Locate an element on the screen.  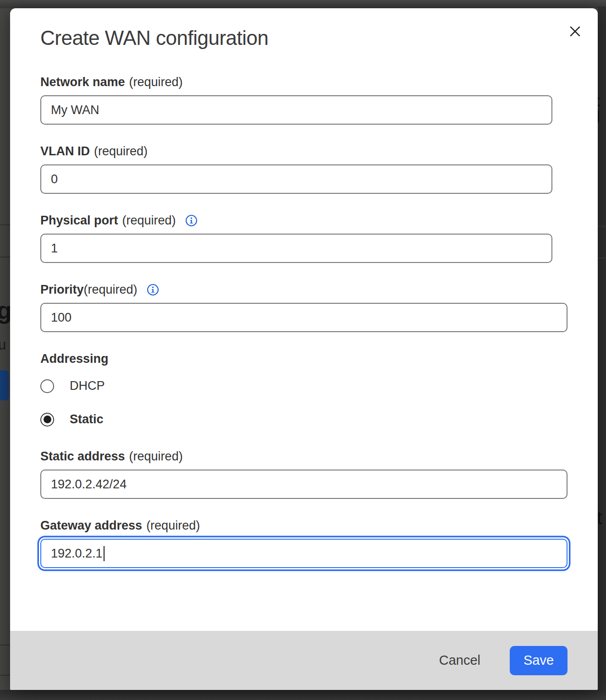
priority-input: 100 is located at coordinates (304, 317).